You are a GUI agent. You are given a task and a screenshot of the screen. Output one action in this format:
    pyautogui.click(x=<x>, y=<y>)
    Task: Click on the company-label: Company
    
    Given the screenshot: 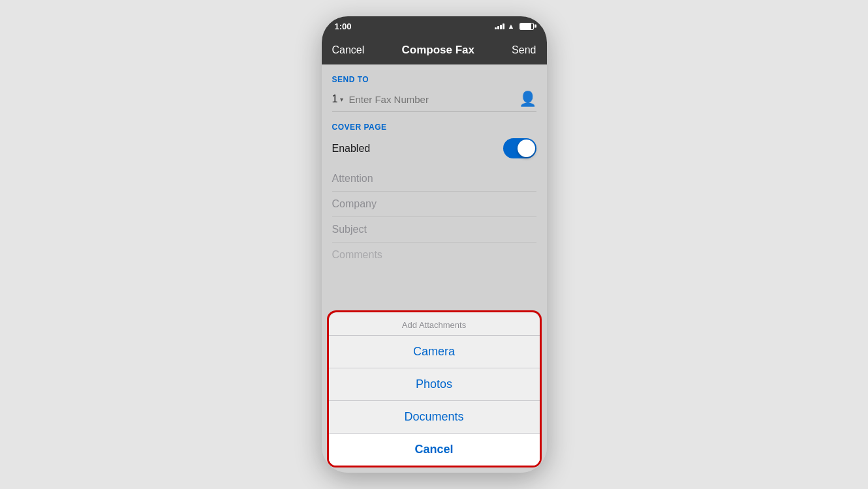 What is the action you would take?
    pyautogui.click(x=354, y=203)
    